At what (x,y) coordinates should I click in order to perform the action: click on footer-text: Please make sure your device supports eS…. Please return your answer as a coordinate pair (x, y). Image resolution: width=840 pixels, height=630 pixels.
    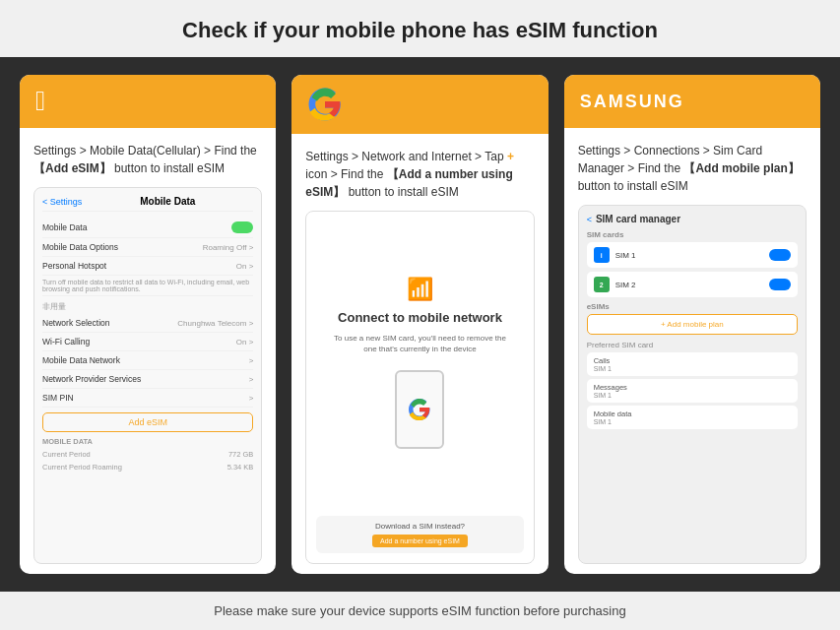
    Looking at the image, I should click on (420, 610).